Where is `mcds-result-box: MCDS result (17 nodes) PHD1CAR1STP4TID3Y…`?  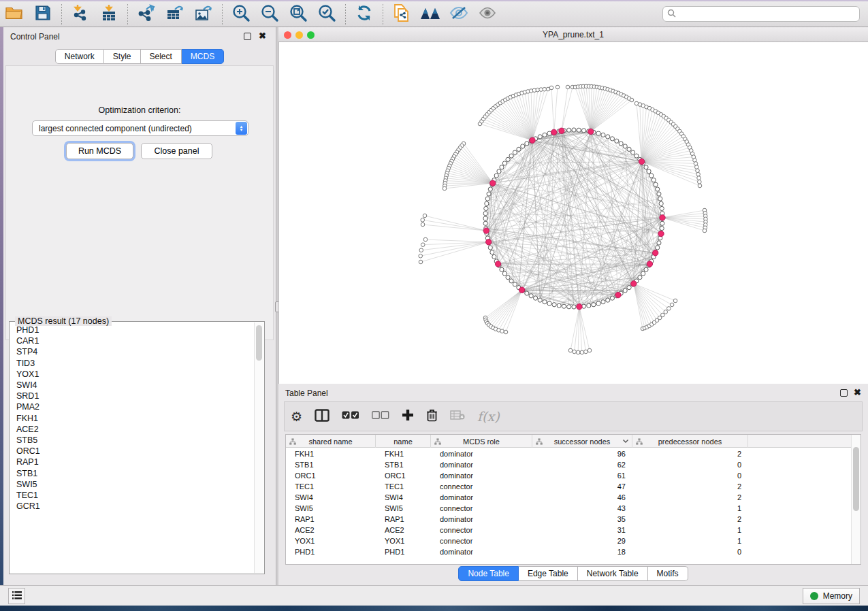
mcds-result-box: MCDS result (17 nodes) PHD1CAR1STP4TID3Y… is located at coordinates (137, 448).